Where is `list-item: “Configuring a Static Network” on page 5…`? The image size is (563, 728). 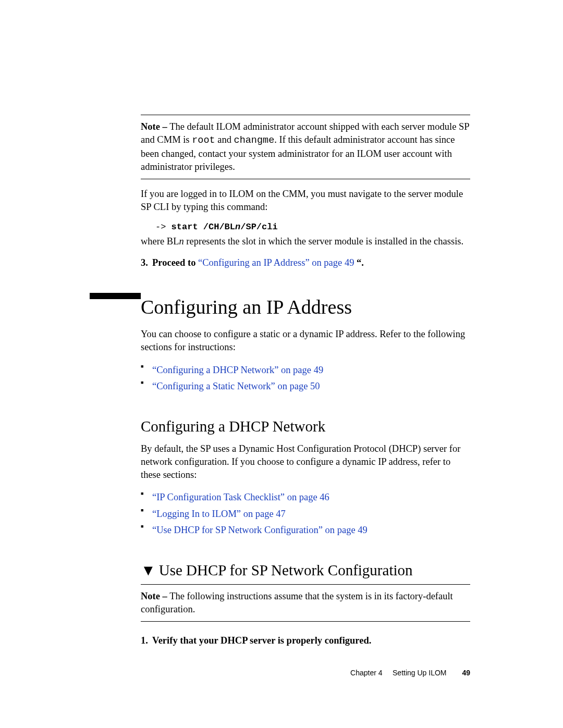
list-item: “Configuring a Static Network” on page 5… is located at coordinates (305, 387).